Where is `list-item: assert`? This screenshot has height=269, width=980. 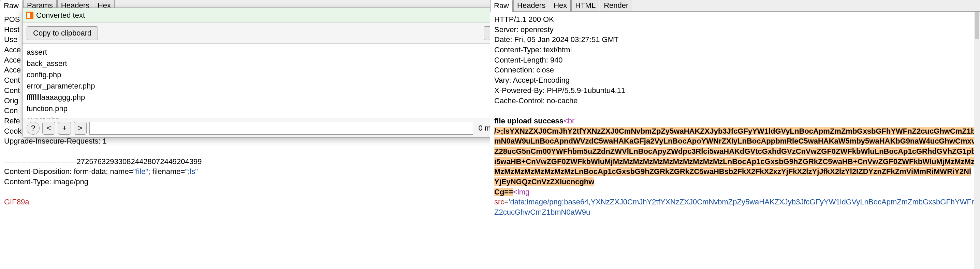 list-item: assert is located at coordinates (258, 52).